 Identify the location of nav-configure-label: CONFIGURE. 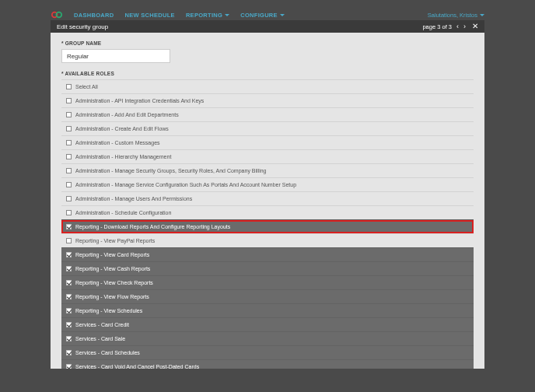
(259, 16).